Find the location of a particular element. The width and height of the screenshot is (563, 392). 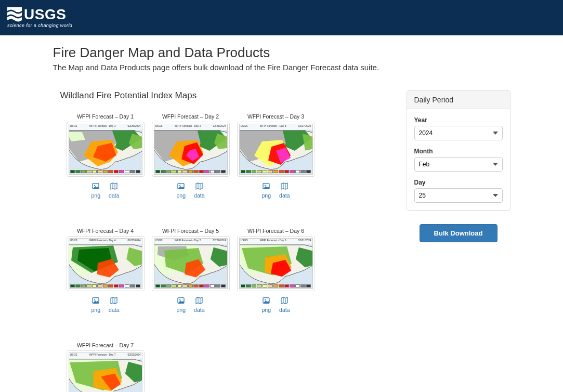

map-thumbnail-link: USGSWFPI Forecast - Day 502/29/2024 is located at coordinates (191, 264).